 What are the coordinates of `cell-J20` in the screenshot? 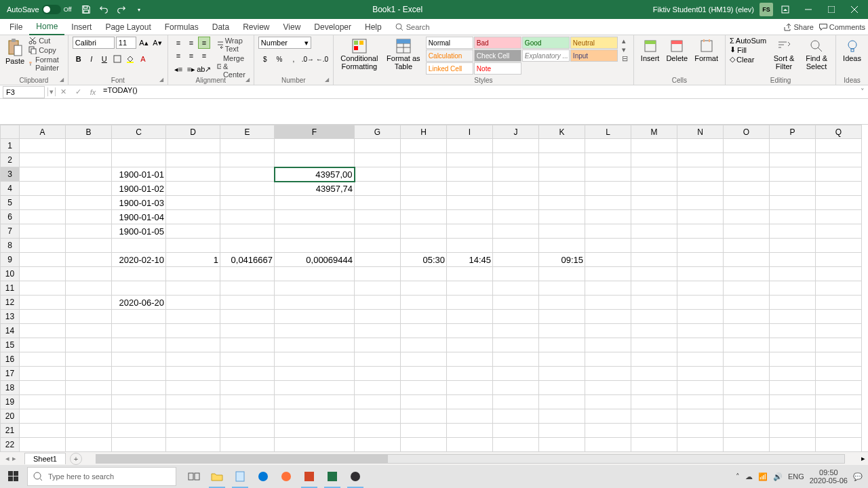 It's located at (516, 416).